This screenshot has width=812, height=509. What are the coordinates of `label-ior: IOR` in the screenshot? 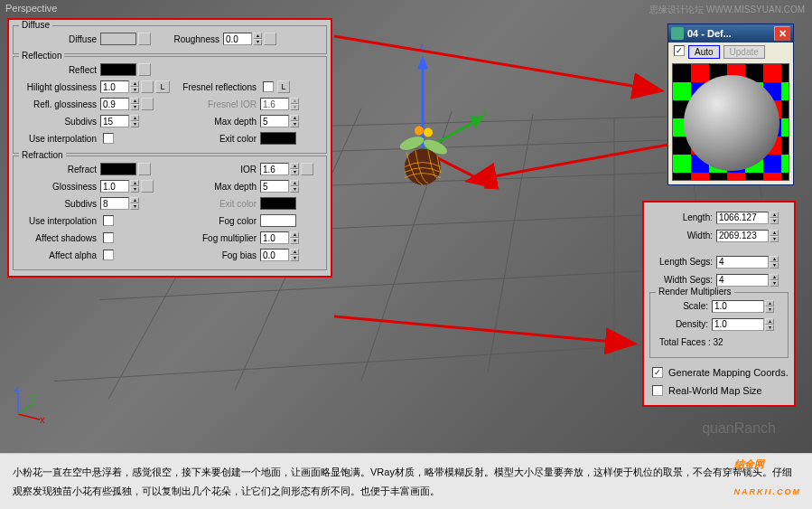 It's located at (215, 170).